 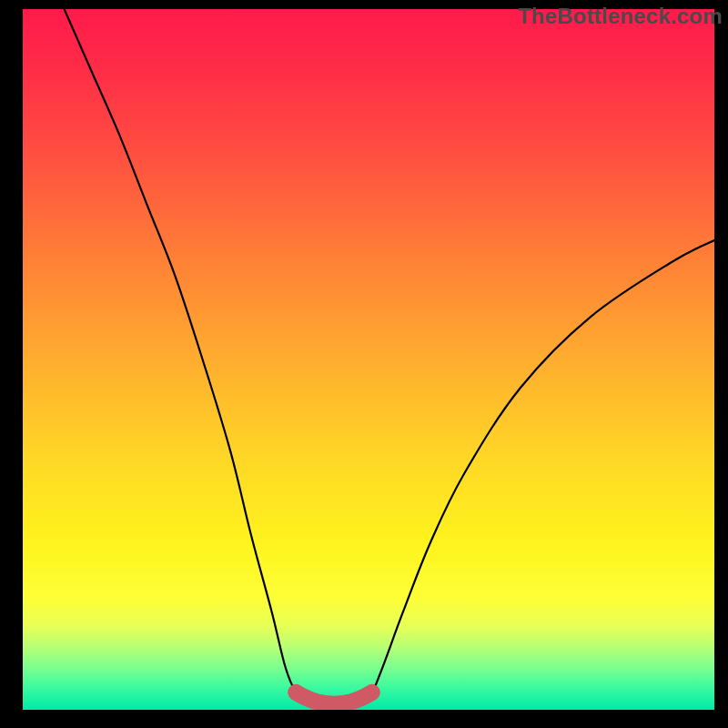 I want to click on watermark-text: TheBottleneck.com, so click(x=621, y=16).